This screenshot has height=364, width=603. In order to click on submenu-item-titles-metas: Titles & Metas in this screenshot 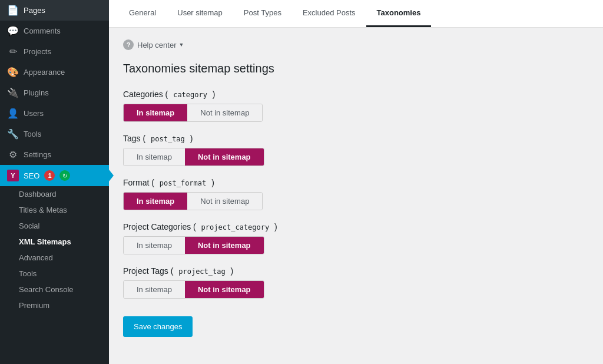, I will do `click(54, 210)`.